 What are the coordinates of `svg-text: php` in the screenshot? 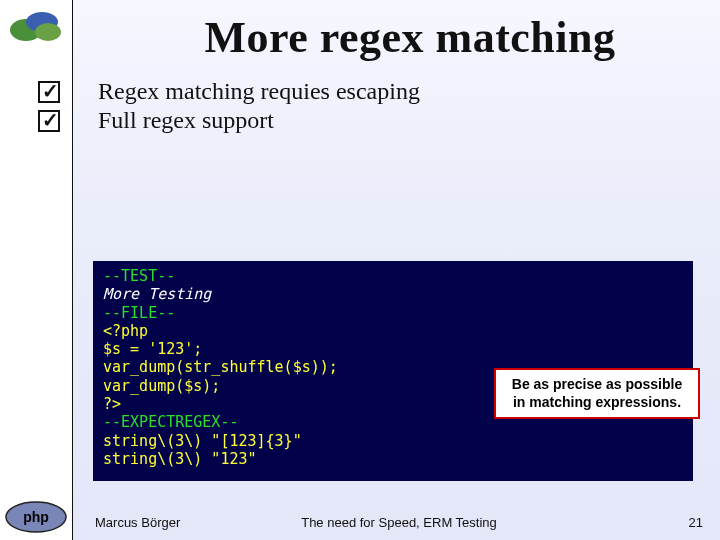 It's located at (36, 517).